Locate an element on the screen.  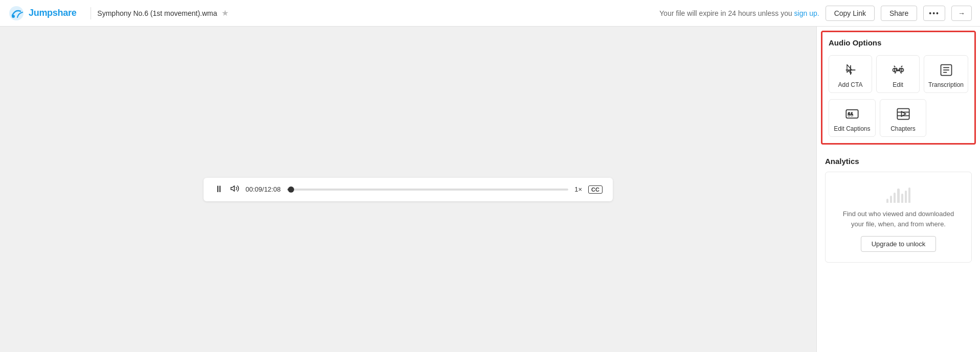
progress-thumb is located at coordinates (291, 190).